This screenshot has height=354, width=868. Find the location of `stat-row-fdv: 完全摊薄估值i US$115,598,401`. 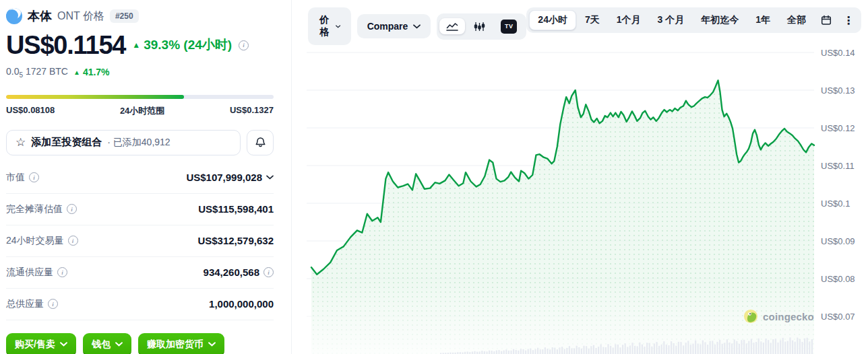

stat-row-fdv: 完全摊薄估值i US$115,598,401 is located at coordinates (140, 210).